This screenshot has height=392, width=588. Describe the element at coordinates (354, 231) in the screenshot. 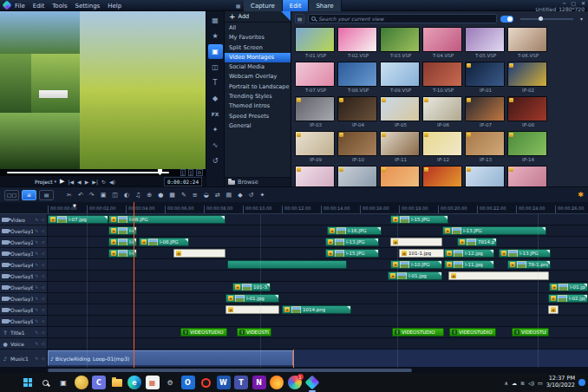

I see `timeline-clip: ★I-16.JPG` at that location.